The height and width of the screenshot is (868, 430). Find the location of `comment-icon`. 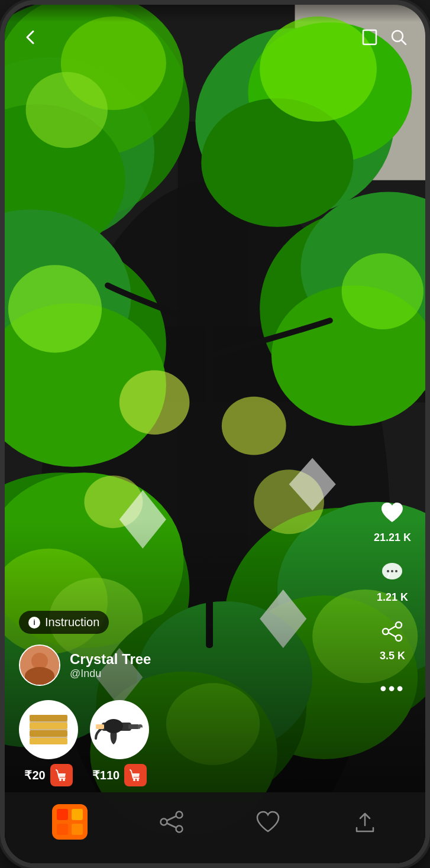

comment-icon is located at coordinates (392, 574).